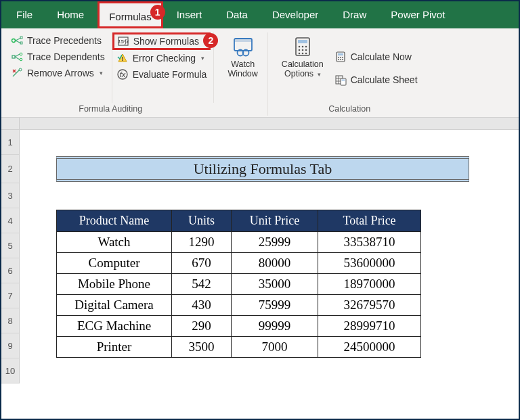  What do you see at coordinates (355, 15) in the screenshot?
I see `tab-draw: Draw` at bounding box center [355, 15].